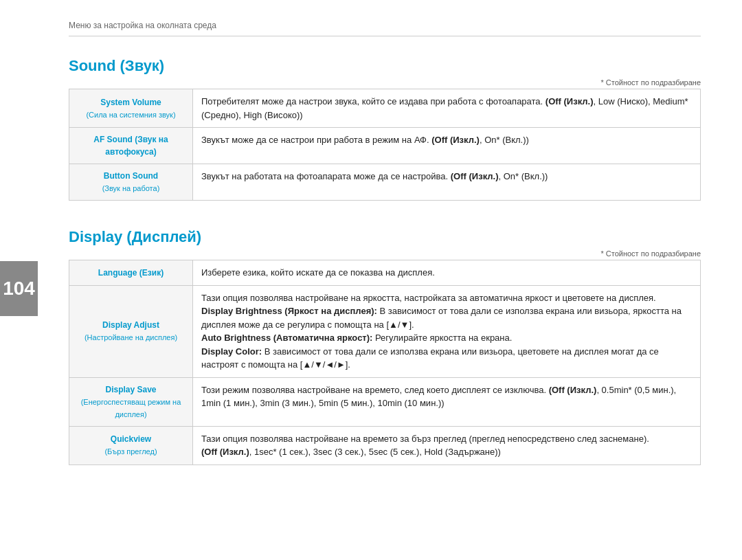 The width and height of the screenshot is (742, 560). What do you see at coordinates (131, 188) in the screenshot?
I see `sound-label-sub: (Звук на работа)` at bounding box center [131, 188].